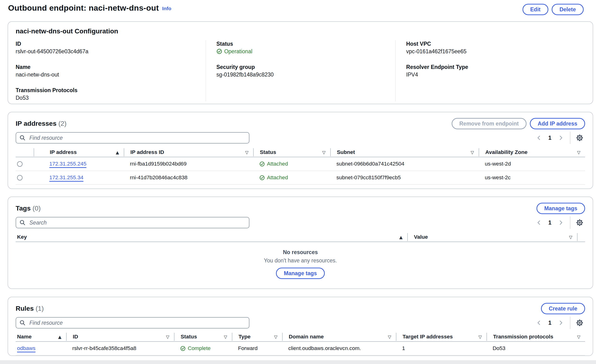  I want to click on rules-search-input, so click(133, 323).